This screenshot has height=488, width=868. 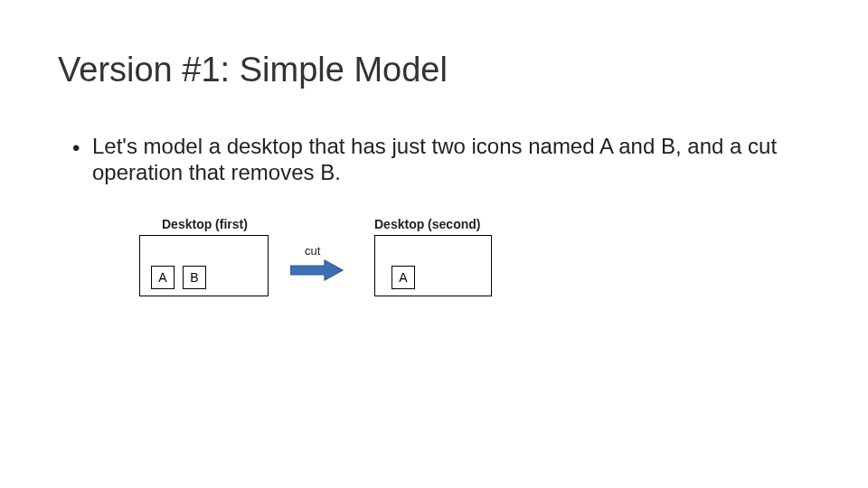 What do you see at coordinates (204, 224) in the screenshot?
I see `label-desktop-first: Desktop (first)` at bounding box center [204, 224].